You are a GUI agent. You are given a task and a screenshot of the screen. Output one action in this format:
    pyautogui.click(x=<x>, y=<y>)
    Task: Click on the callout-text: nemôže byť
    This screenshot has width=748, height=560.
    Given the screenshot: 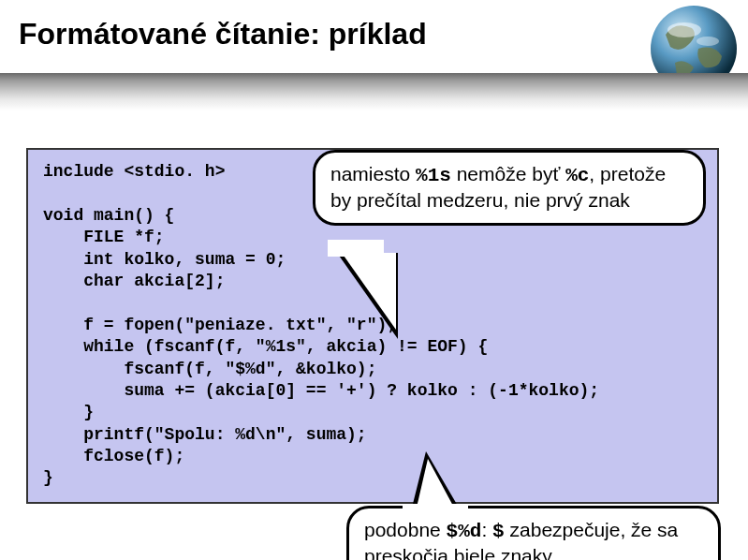 What is the action you would take?
    pyautogui.click(x=508, y=174)
    